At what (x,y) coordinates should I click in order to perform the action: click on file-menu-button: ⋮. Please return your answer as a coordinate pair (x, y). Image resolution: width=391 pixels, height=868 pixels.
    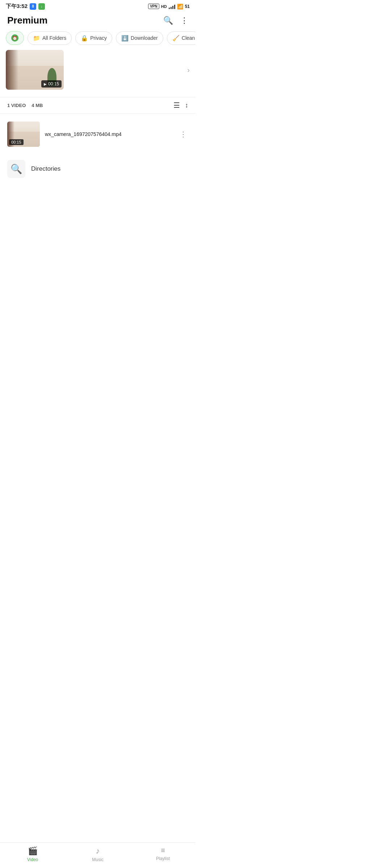
    Looking at the image, I should click on (183, 134).